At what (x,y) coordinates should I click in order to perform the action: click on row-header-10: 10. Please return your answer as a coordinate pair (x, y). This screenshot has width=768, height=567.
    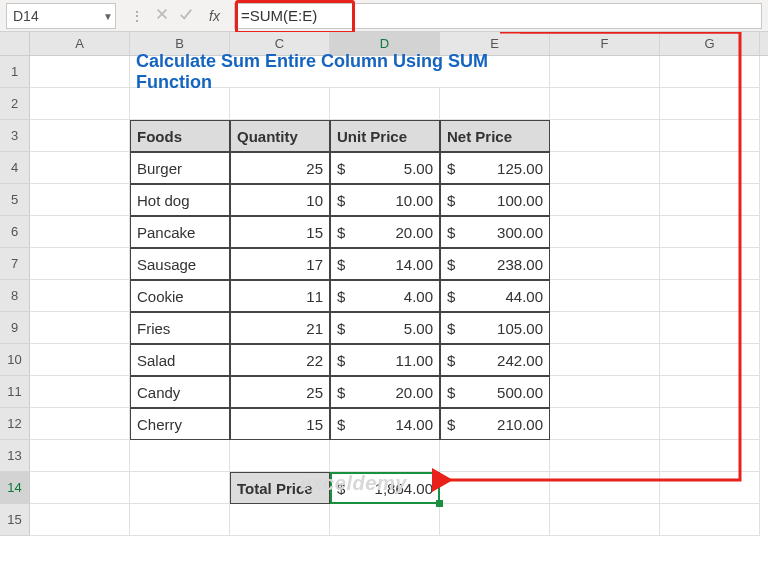
    Looking at the image, I should click on (15, 360).